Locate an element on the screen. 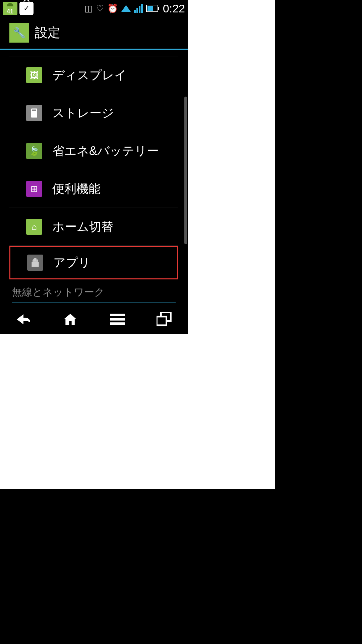  settings-item-apps: アプリ is located at coordinates (94, 263).